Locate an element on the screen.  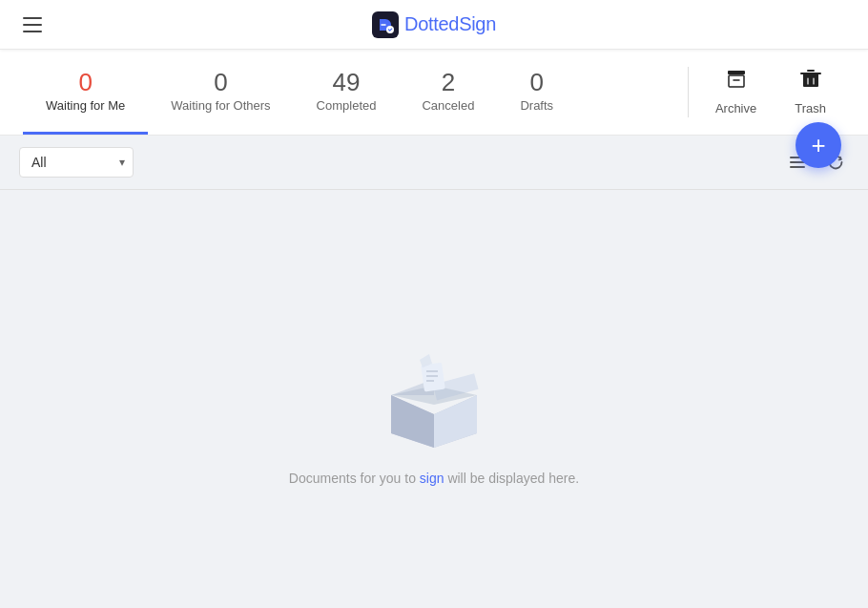
logo: DottedSign is located at coordinates (434, 25).